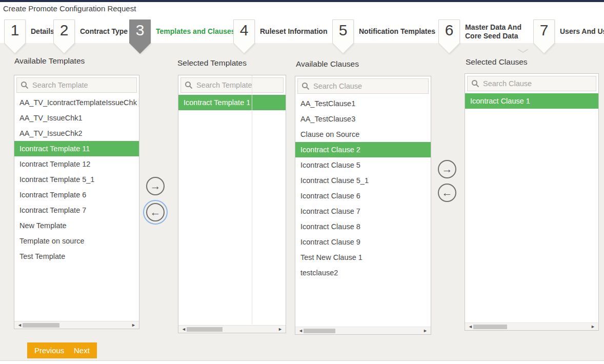 The height and width of the screenshot is (364, 604). What do you see at coordinates (363, 227) in the screenshot?
I see `list-item: Icontract Clause 8` at bounding box center [363, 227].